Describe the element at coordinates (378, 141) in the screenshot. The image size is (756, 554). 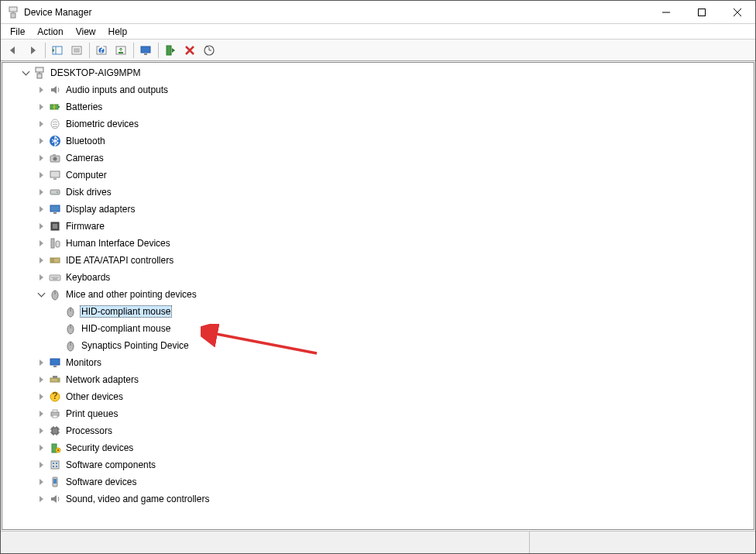
I see `tree-category: Bluetooth` at that location.